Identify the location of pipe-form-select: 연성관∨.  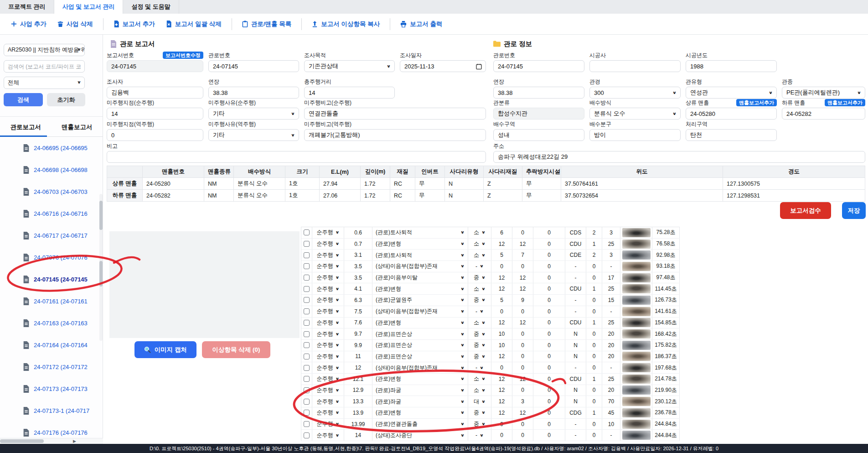
(731, 93).